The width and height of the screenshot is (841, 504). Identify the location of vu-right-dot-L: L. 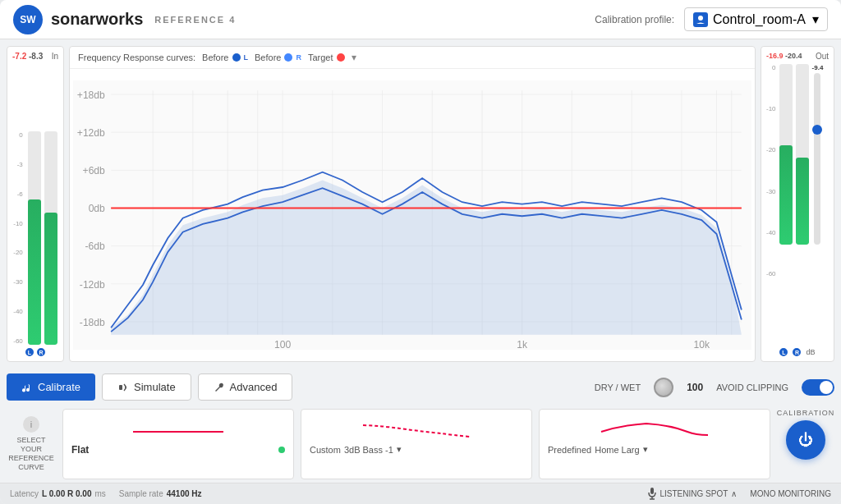
(784, 352).